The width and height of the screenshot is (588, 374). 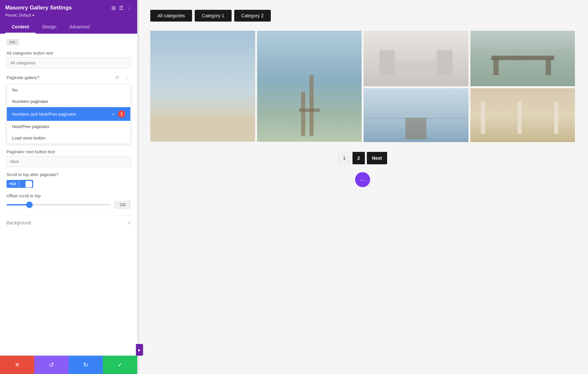 What do you see at coordinates (69, 161) in the screenshot?
I see `next-input` at bounding box center [69, 161].